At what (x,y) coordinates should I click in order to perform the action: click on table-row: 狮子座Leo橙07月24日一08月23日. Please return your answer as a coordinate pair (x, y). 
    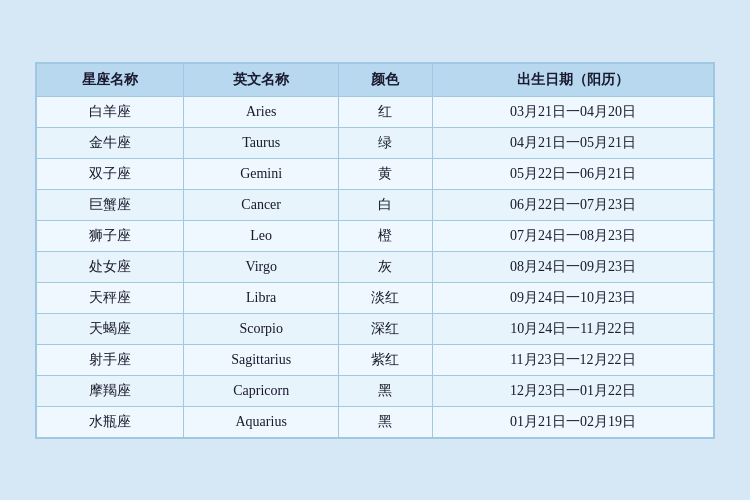
    Looking at the image, I should click on (376, 236).